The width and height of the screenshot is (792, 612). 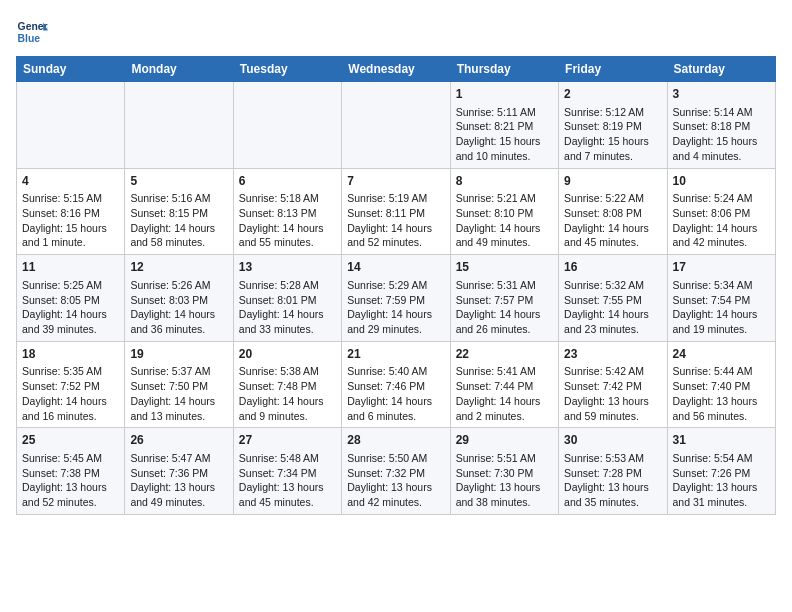 What do you see at coordinates (504, 440) in the screenshot?
I see `day-number: 29` at bounding box center [504, 440].